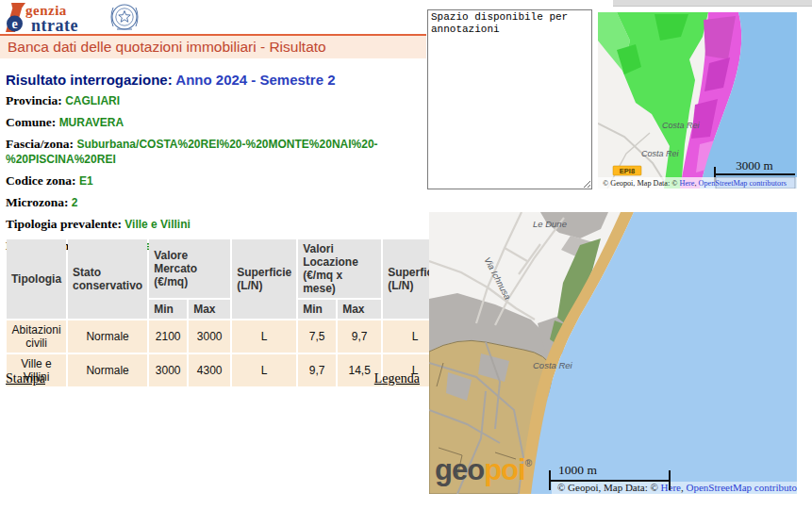 This screenshot has height=509, width=812. I want to click on legenda-link: Legenda, so click(397, 379).